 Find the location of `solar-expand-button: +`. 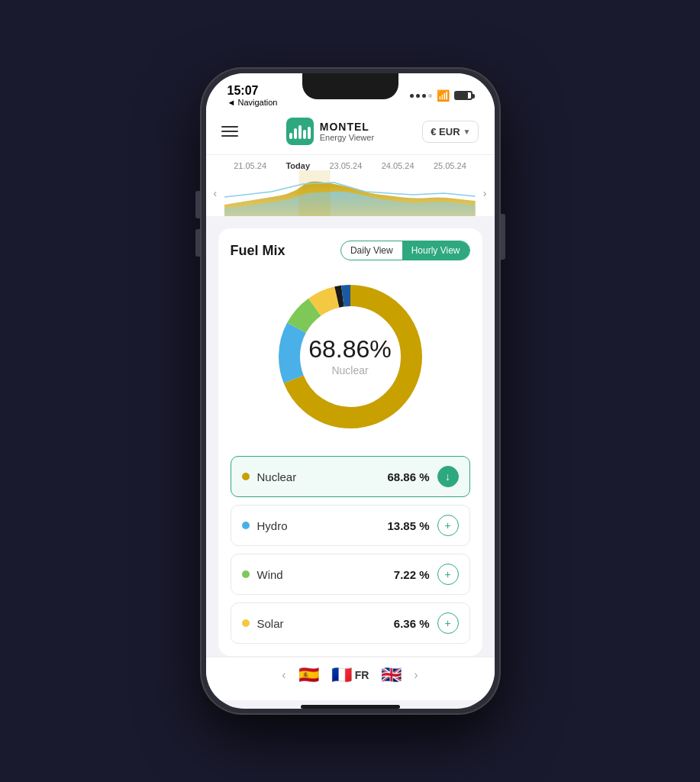

solar-expand-button: + is located at coordinates (448, 623).